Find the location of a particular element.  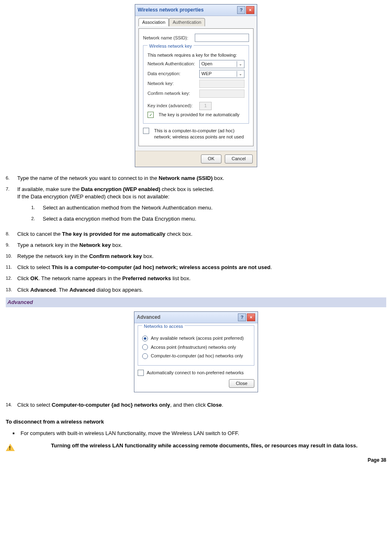

warning-text: Turning off the wireless LAN functionali… is located at coordinates (182, 445).